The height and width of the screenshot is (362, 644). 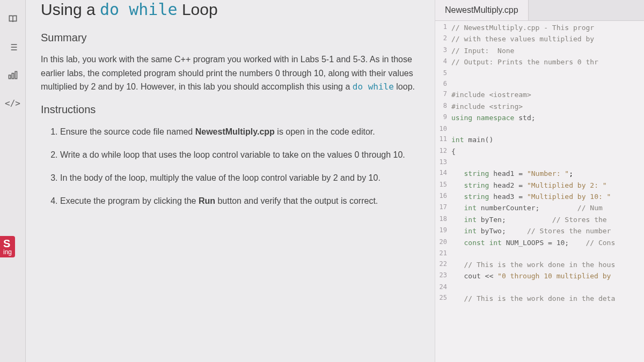 I want to click on code-line: 19 int byTwo; // Stores the number, so click(x=540, y=231).